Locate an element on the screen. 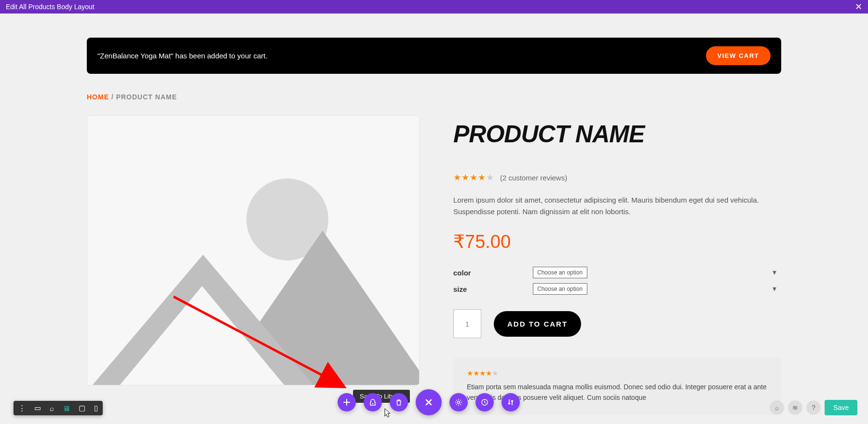 This screenshot has width=868, height=424. breadcrumb-sep: / is located at coordinates (113, 97).